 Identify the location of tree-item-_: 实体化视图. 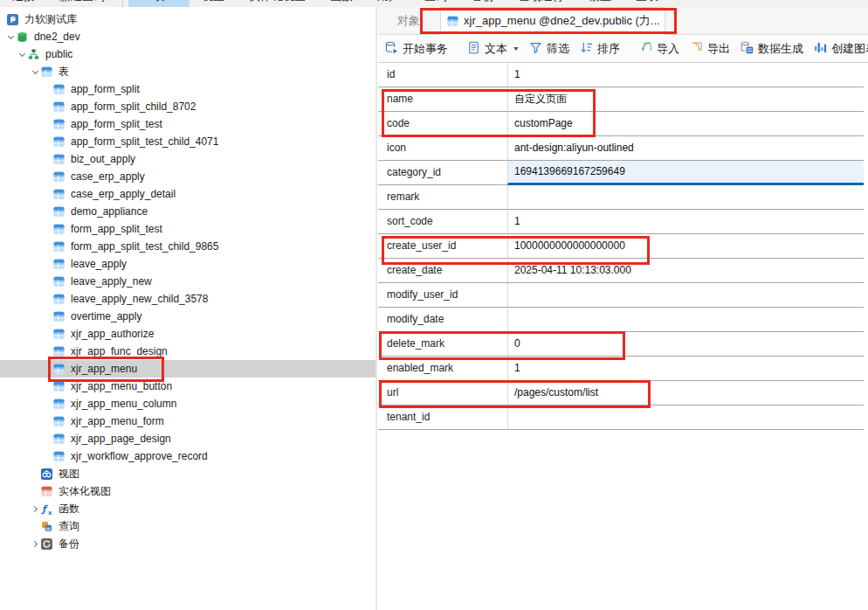
(189, 491).